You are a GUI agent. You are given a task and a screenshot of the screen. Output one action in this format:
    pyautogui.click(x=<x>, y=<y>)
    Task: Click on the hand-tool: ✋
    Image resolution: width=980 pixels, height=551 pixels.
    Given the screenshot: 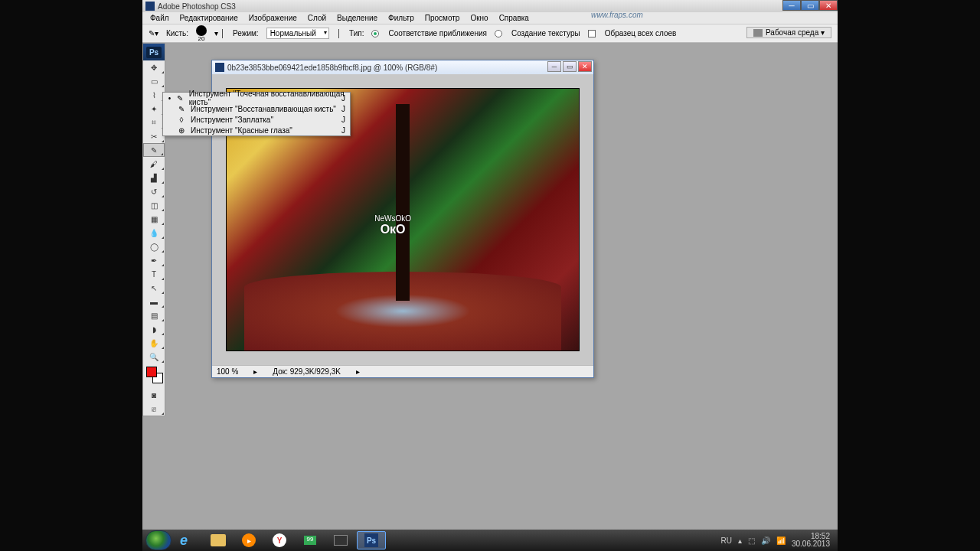 What is the action you would take?
    pyautogui.click(x=154, y=343)
    